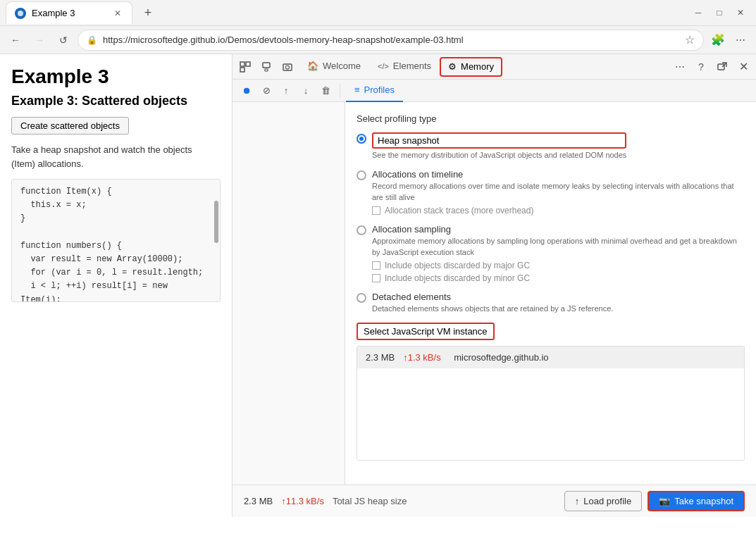 This screenshot has width=756, height=543. What do you see at coordinates (400, 67) in the screenshot?
I see `devtools-tabs: 🏠 Welcome </> Elements ⚙ Memory` at bounding box center [400, 67].